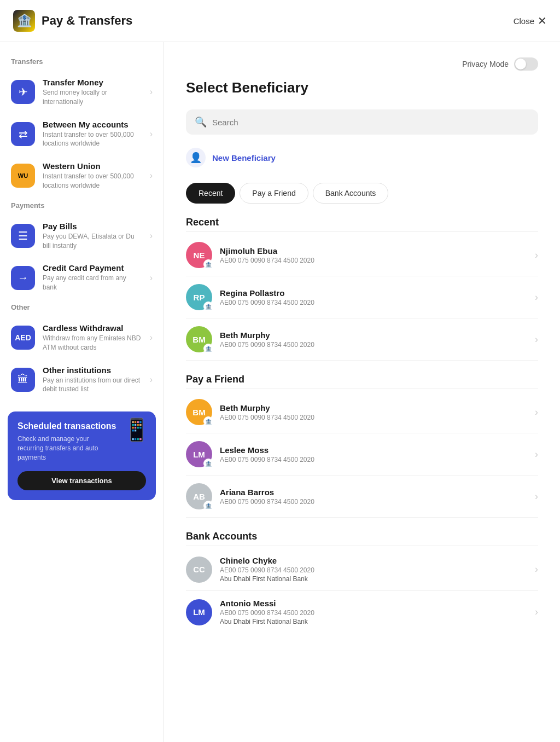 The image size is (560, 742). I want to click on cardless-text: Cardless Withdrawal Withdraw from any Em…, so click(92, 338).